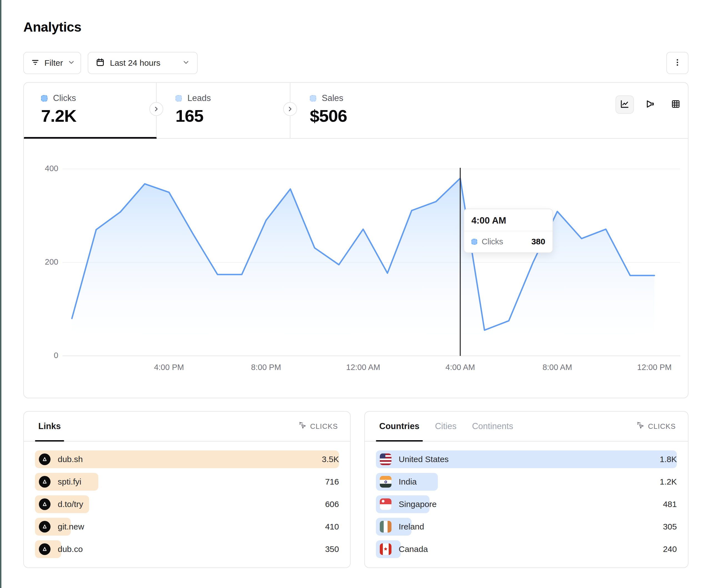 This screenshot has width=711, height=588. I want to click on stat-tab-leads: Leads 165, so click(225, 110).